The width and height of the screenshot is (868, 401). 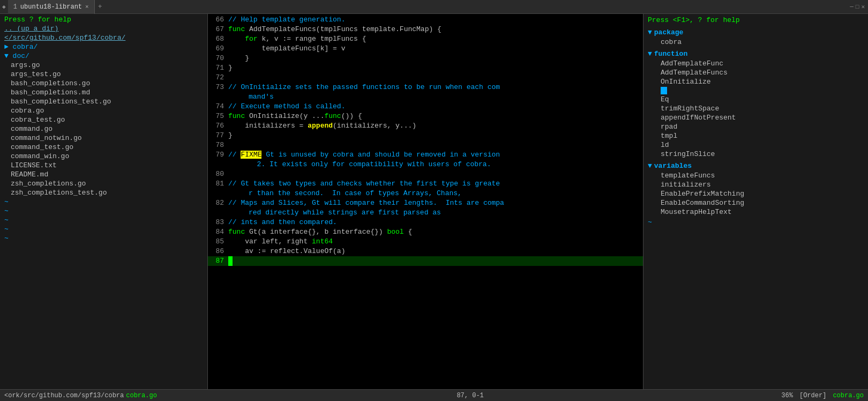 What do you see at coordinates (755, 222) in the screenshot?
I see `outline-tilde: ~` at bounding box center [755, 222].